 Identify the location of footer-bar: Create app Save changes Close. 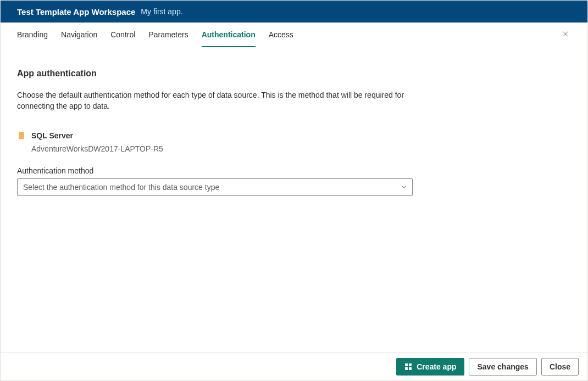
(294, 366).